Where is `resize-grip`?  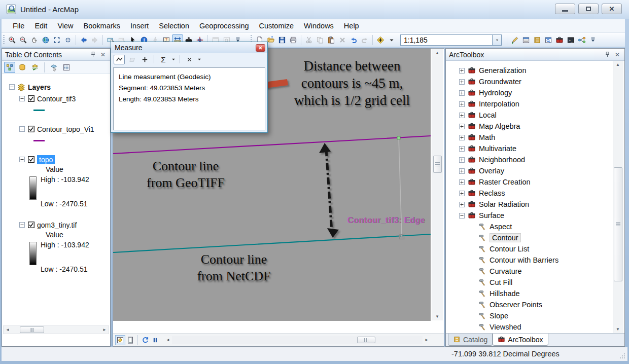 resize-grip is located at coordinates (622, 356).